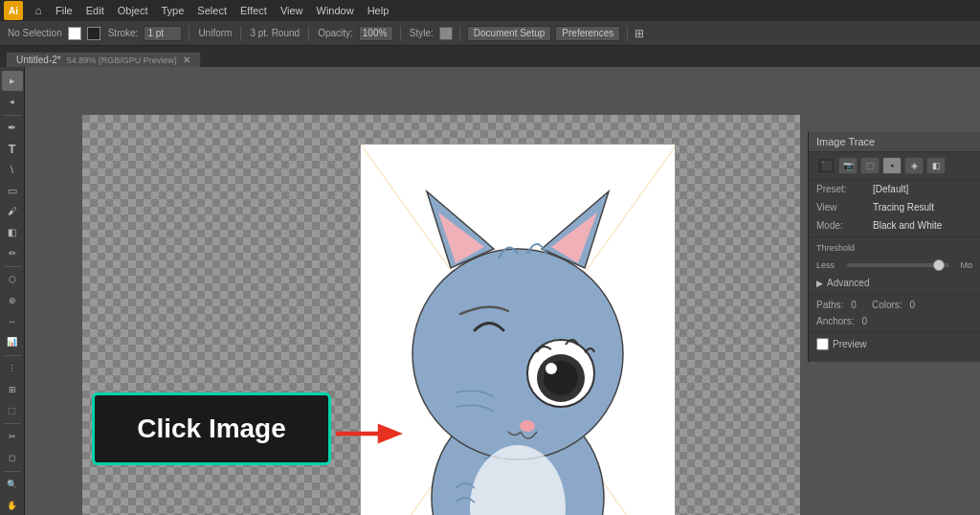 This screenshot has width=980, height=515. I want to click on chevron-right-icon: ▶, so click(819, 283).